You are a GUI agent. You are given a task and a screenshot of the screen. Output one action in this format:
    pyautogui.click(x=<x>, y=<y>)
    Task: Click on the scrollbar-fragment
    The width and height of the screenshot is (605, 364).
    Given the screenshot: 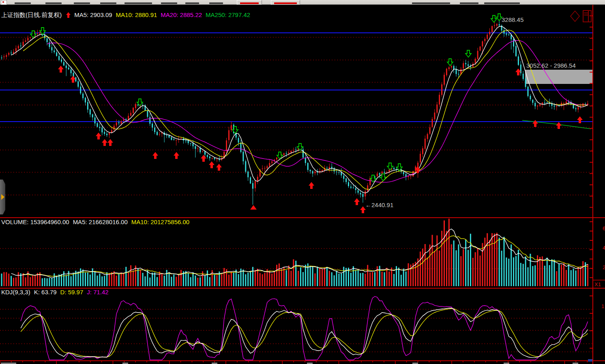 What is the action you would take?
    pyautogui.click(x=590, y=360)
    